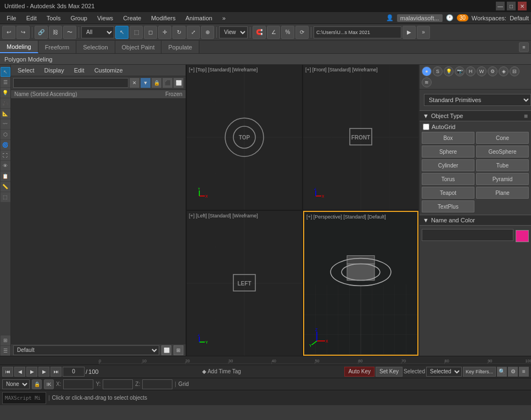 This screenshot has width=531, height=420. What do you see at coordinates (5, 103) in the screenshot?
I see `strip-camera-icon: 🎥` at bounding box center [5, 103].